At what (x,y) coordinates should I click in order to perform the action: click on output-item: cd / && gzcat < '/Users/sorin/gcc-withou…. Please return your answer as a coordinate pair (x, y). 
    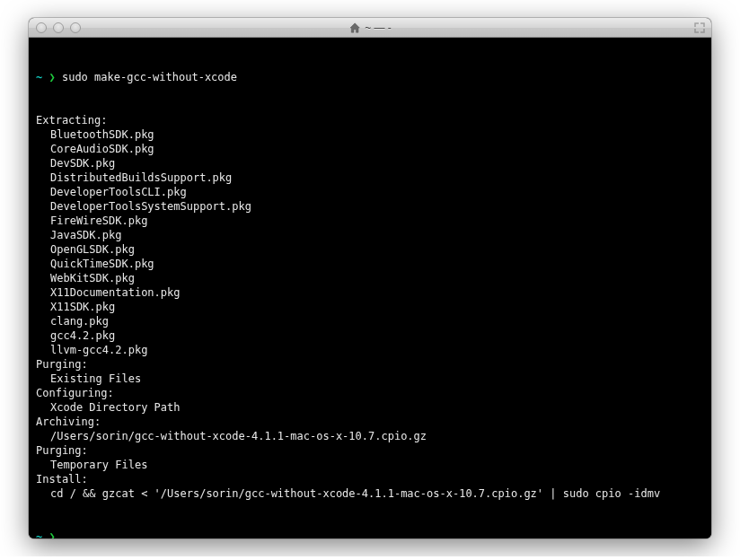
    Looking at the image, I should click on (370, 494).